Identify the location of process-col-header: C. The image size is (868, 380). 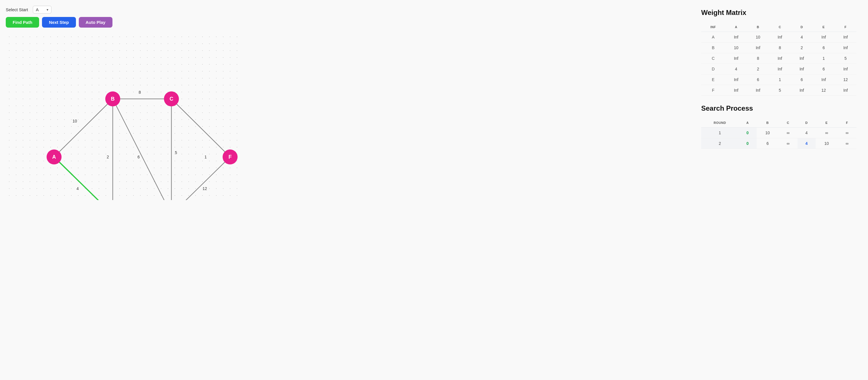
(788, 123).